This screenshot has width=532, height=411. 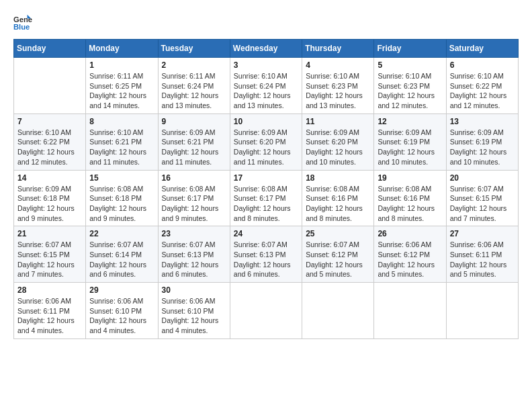 I want to click on day-number: 23, so click(x=194, y=234).